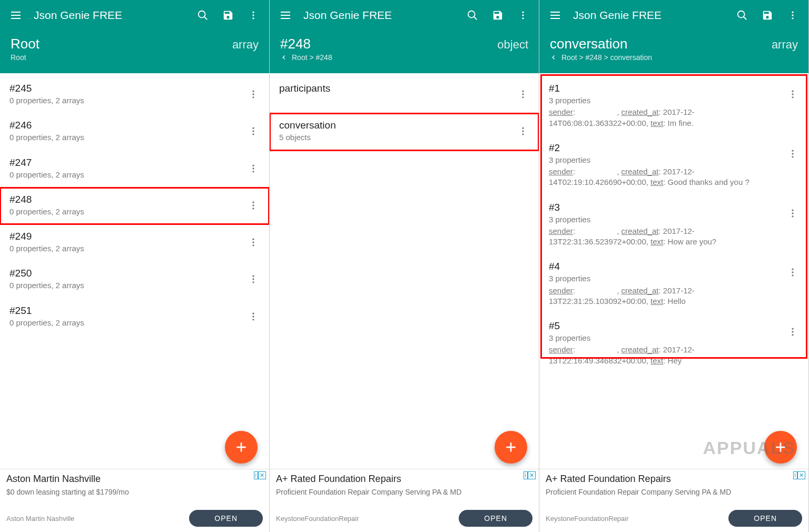  What do you see at coordinates (674, 57) in the screenshot?
I see `breadcrumb: Root > #248 > conversation` at bounding box center [674, 57].